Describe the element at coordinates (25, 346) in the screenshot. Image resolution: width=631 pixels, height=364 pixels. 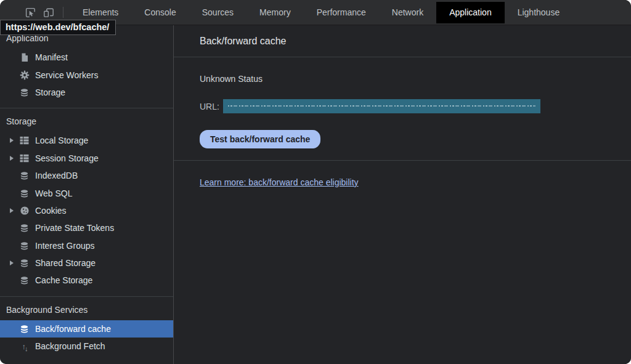
I see `up-down-arrows-icon: ↑↓` at that location.